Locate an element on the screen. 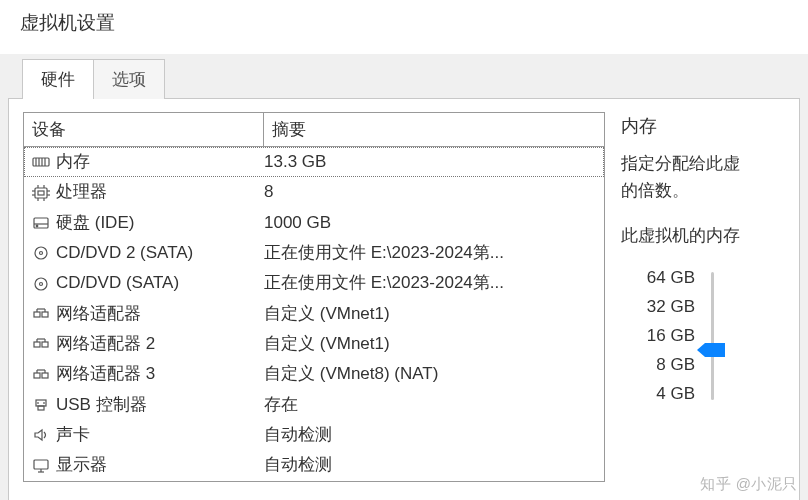 The image size is (808, 500). memory-panel-title: 内存 is located at coordinates (703, 126).